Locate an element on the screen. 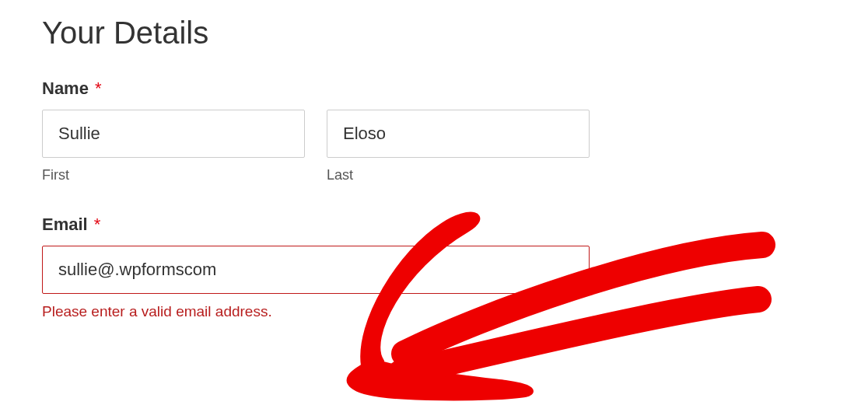 The width and height of the screenshot is (868, 412). name-label: Name * is located at coordinates (434, 89).